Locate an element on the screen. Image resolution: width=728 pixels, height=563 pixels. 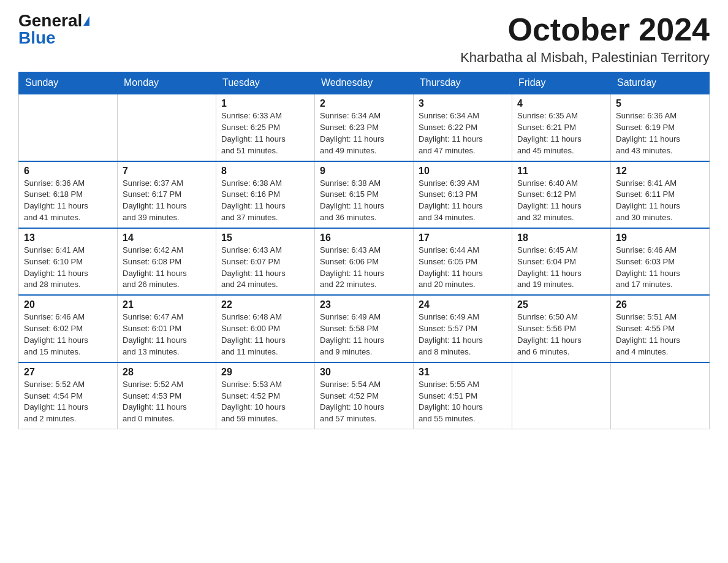
day-info: Sunrise: 6:49 AM Sunset: 5:58 PM Dayligh… is located at coordinates (364, 335).